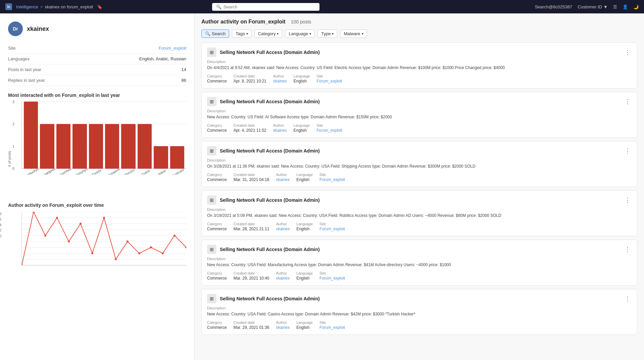 This screenshot has width=644, height=360. I want to click on meta-label: Replies in last year, so click(47, 80).